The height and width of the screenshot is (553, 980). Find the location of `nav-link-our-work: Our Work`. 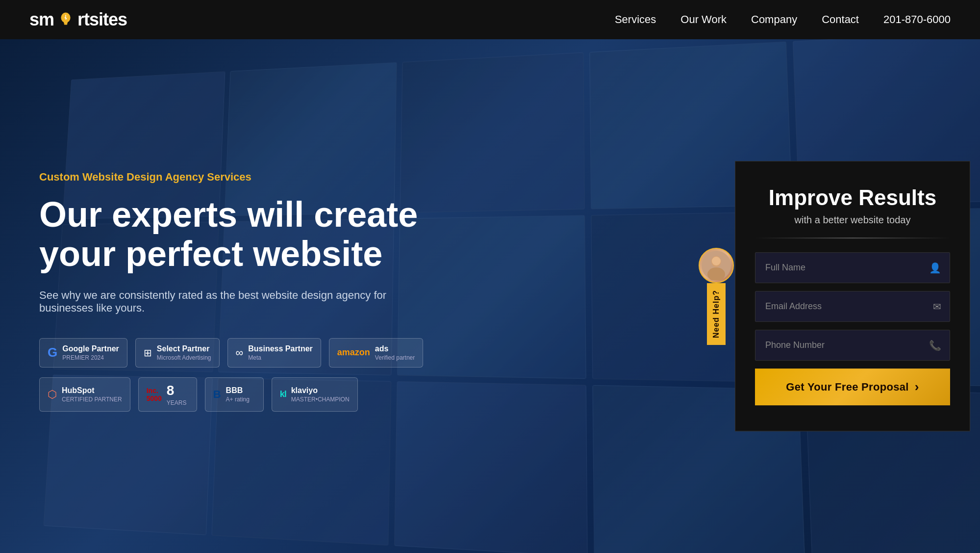

nav-link-our-work: Our Work is located at coordinates (704, 20).